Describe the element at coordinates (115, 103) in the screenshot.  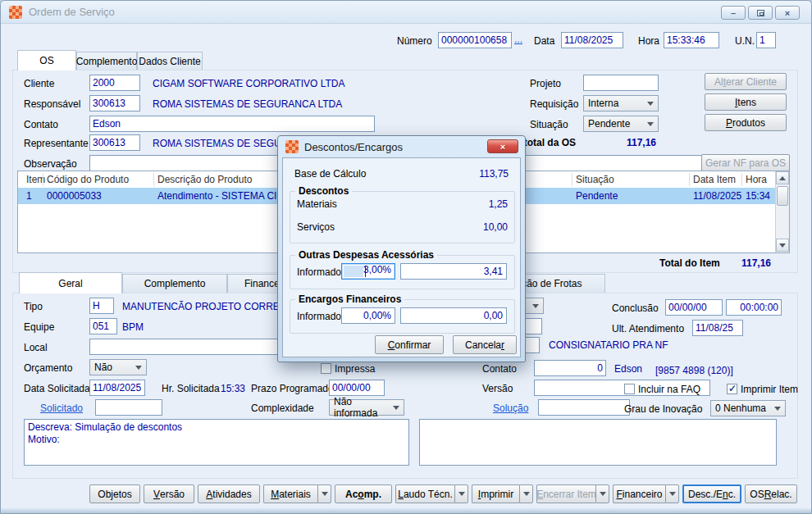
I see `responsavel-code-input` at that location.